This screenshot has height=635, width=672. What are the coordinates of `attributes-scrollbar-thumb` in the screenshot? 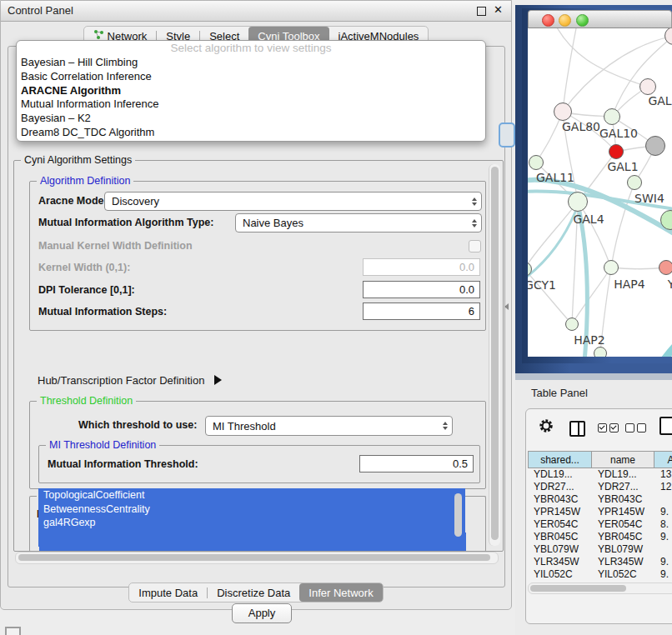 It's located at (459, 515).